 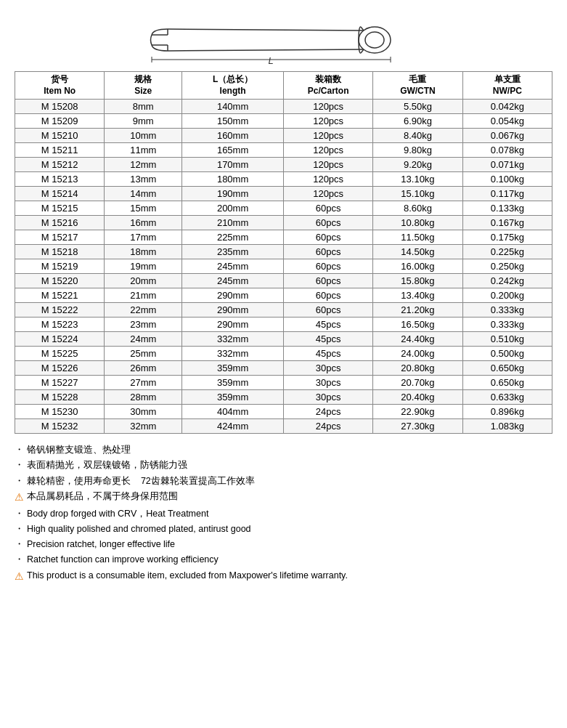 What do you see at coordinates (270, 60) in the screenshot?
I see `svg-text: L` at bounding box center [270, 60].